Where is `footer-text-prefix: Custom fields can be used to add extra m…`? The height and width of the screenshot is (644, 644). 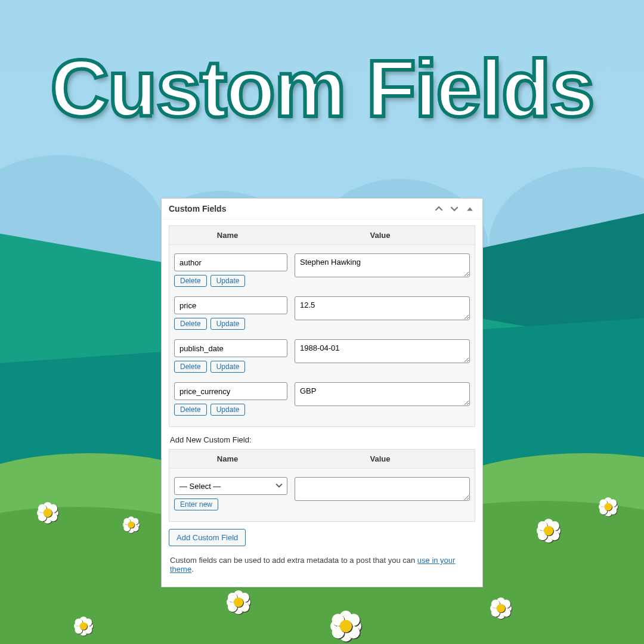 footer-text-prefix: Custom fields can be used to add extra m… is located at coordinates (293, 561).